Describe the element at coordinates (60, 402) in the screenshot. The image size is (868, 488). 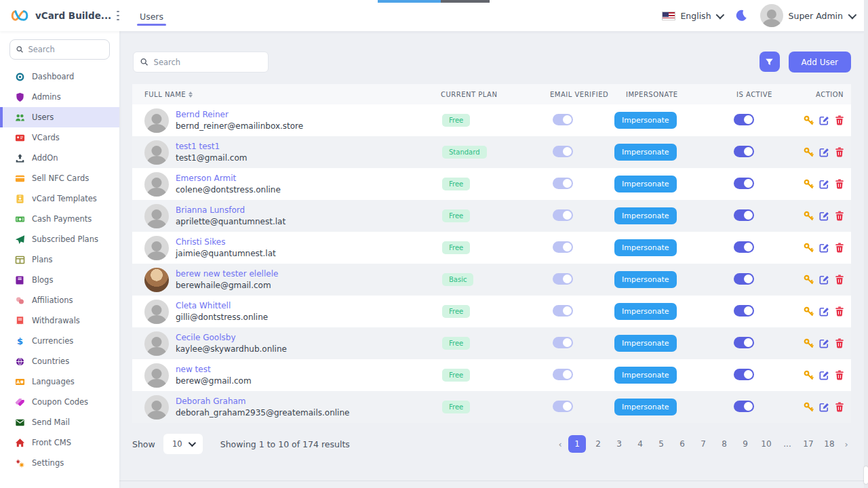
I see `sidebar-item-coupon-codes: Coupon Codes` at that location.